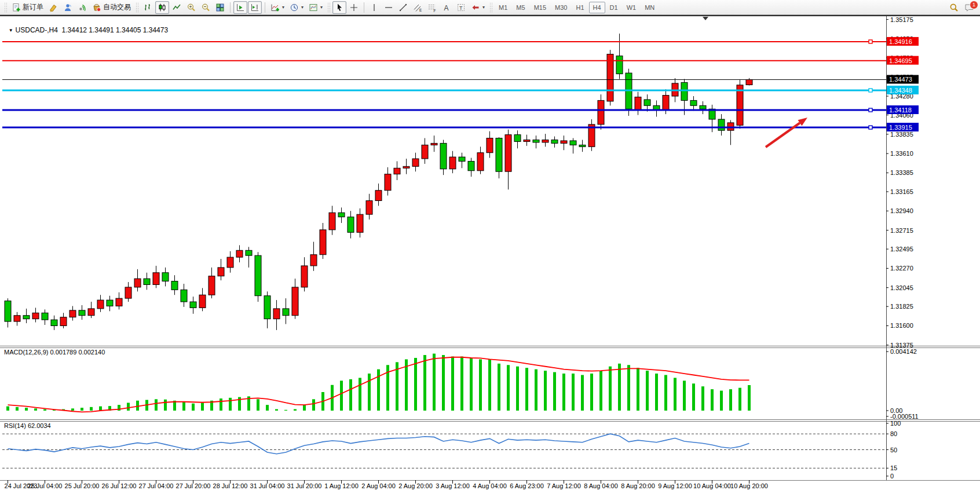  What do you see at coordinates (33, 7) in the screenshot?
I see `new-order-label: 新订单` at bounding box center [33, 7].